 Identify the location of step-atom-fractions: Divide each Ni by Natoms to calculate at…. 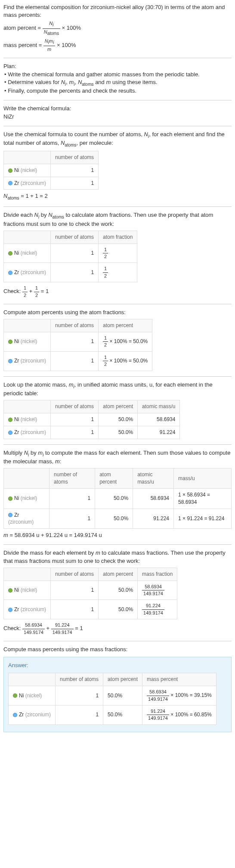
(118, 255).